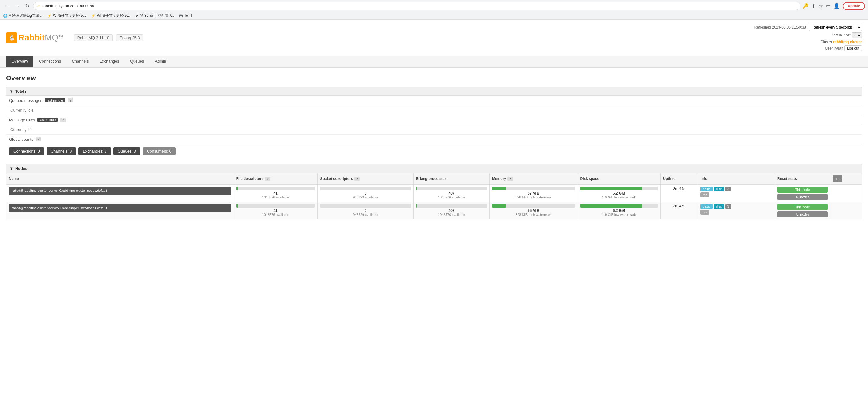 The image size is (868, 400). I want to click on bookmark-item: 🌶 第 32 章 手动配置 /..., so click(154, 15).